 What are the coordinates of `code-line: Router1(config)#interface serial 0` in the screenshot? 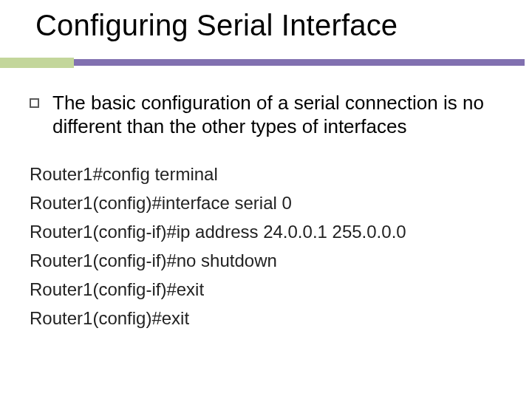 It's located at (266, 203).